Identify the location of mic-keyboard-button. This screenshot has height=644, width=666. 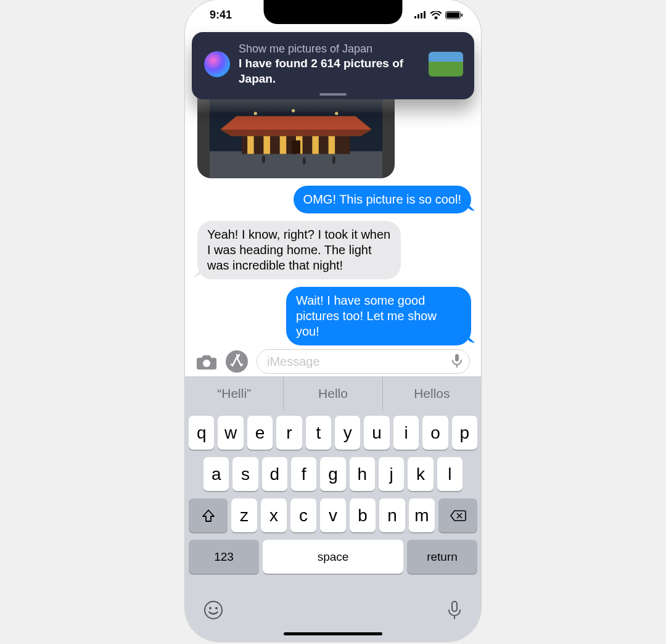
(454, 613).